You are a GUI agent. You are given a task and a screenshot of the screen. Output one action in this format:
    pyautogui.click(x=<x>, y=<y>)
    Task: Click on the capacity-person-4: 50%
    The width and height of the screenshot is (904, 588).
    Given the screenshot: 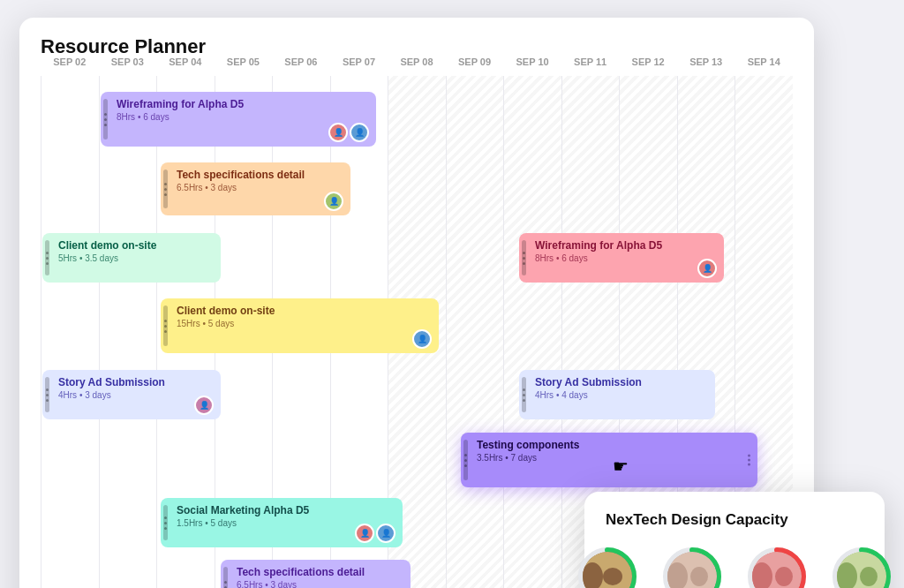 What is the action you would take?
    pyautogui.click(x=862, y=567)
    